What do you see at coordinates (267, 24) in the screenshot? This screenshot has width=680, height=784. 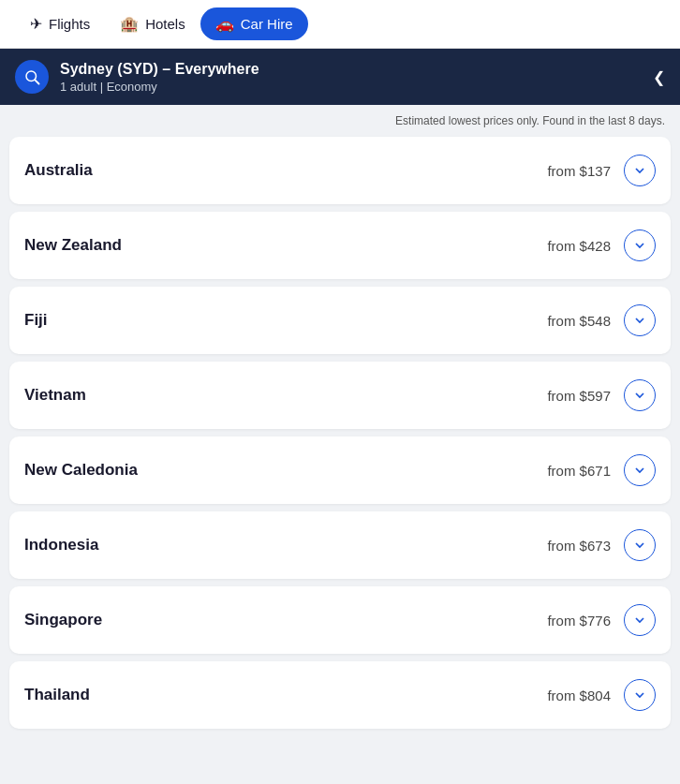 I see `tab-carhire-label: Car Hire` at bounding box center [267, 24].